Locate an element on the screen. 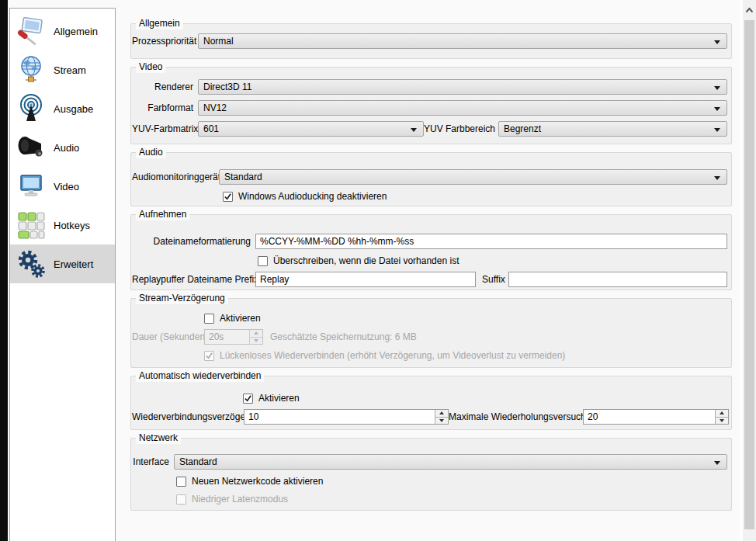 The height and width of the screenshot is (541, 756). color-format-select: NV12 is located at coordinates (463, 108).